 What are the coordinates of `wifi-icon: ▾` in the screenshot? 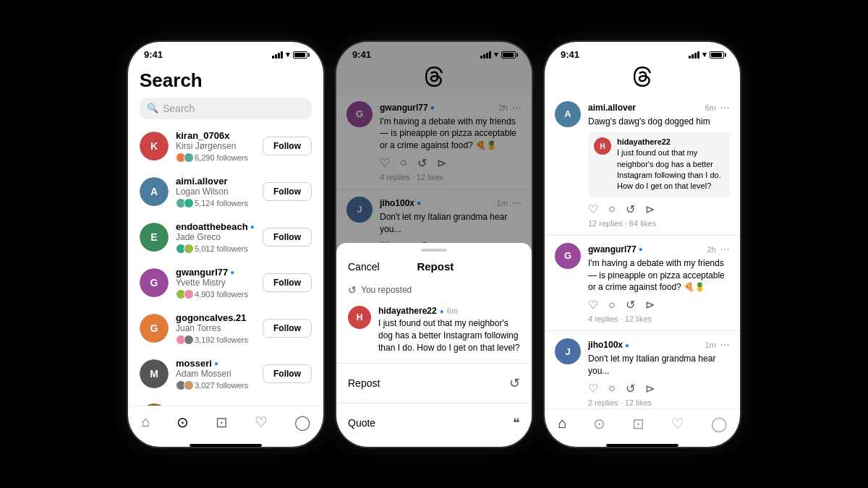 It's located at (288, 55).